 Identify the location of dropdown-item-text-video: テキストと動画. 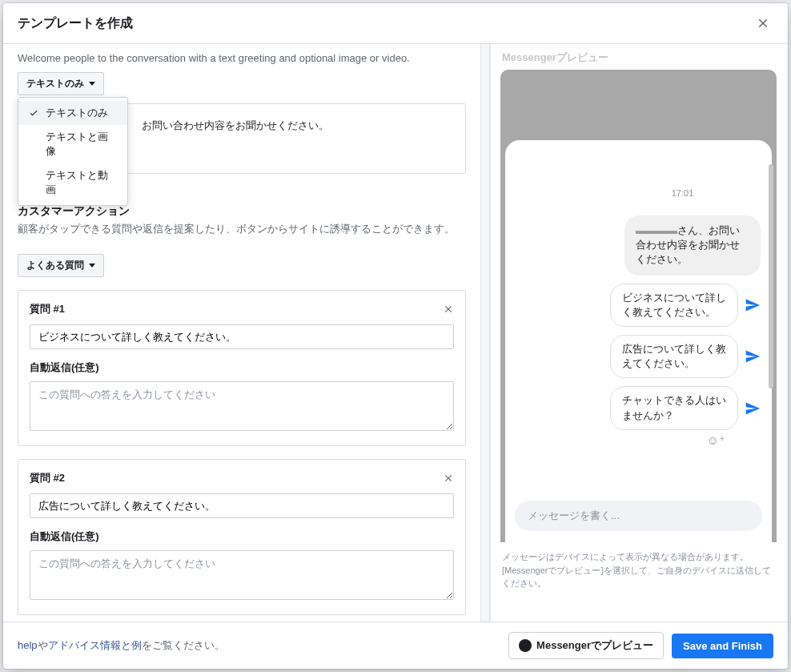
(73, 183).